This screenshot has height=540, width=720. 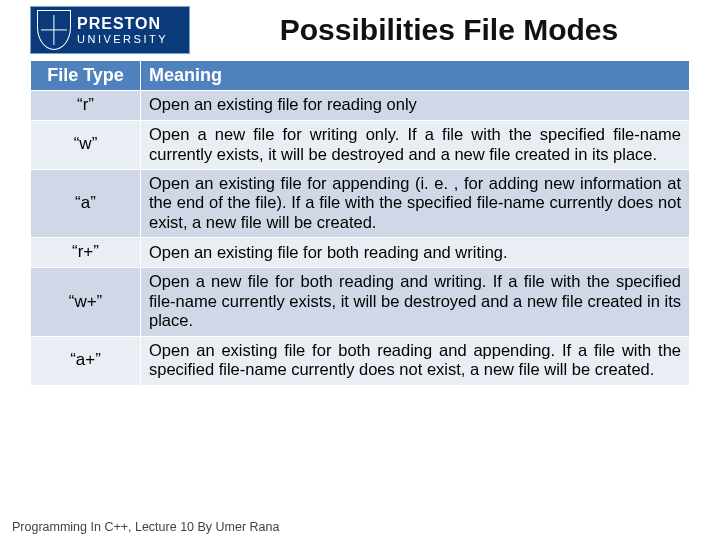 I want to click on university-logo: PRESTON UNIVERSITY, so click(x=110, y=30).